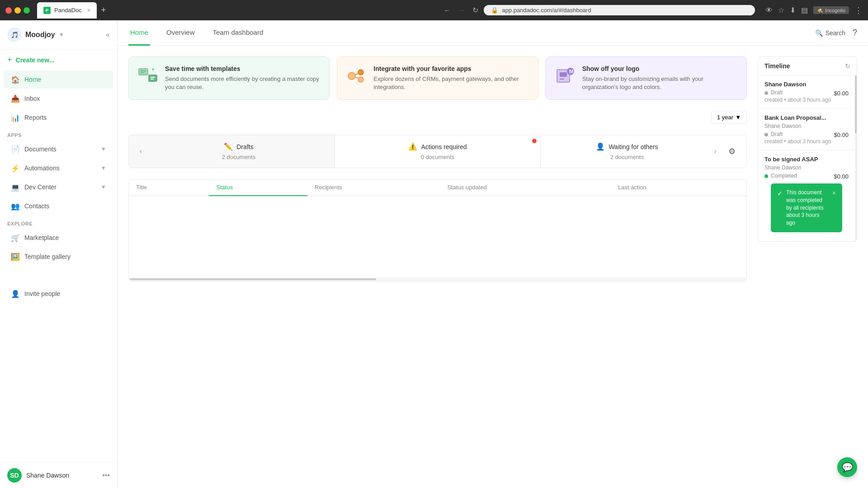 The width and height of the screenshot is (868, 488). Describe the element at coordinates (181, 33) in the screenshot. I see `tab-overview: Overview` at that location.